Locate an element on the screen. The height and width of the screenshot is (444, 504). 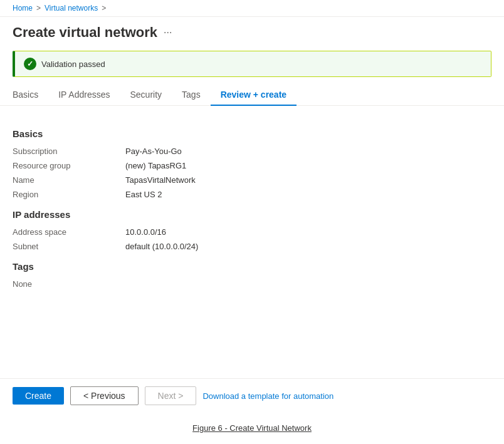
previous-button: < Previous is located at coordinates (104, 396).